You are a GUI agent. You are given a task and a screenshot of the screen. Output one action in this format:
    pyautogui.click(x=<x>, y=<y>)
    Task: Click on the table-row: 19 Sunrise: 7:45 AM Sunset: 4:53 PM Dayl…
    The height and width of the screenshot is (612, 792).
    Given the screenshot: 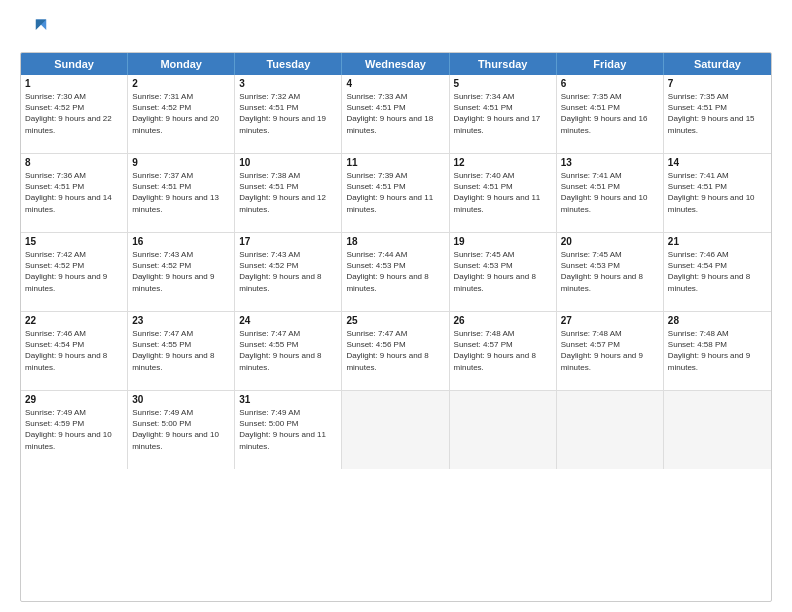 What is the action you would take?
    pyautogui.click(x=504, y=272)
    